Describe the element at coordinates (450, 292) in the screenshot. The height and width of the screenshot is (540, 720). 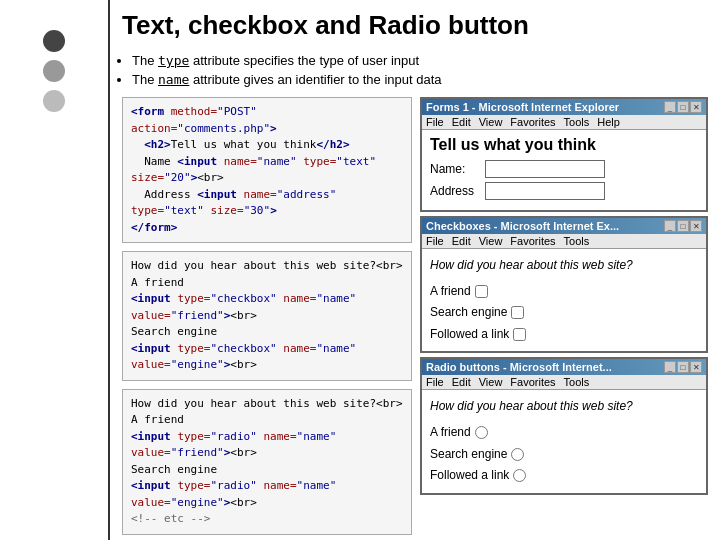
I see `check-label-friend: A friend` at that location.